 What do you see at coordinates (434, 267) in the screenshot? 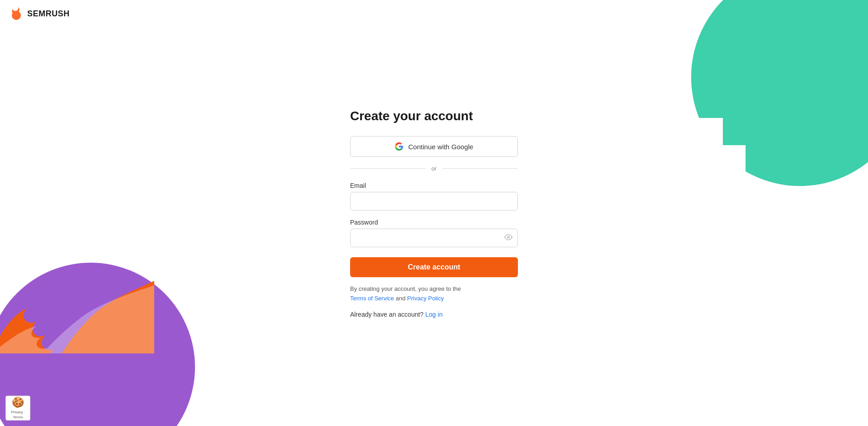
I see `create-account-button: Create account` at bounding box center [434, 267].